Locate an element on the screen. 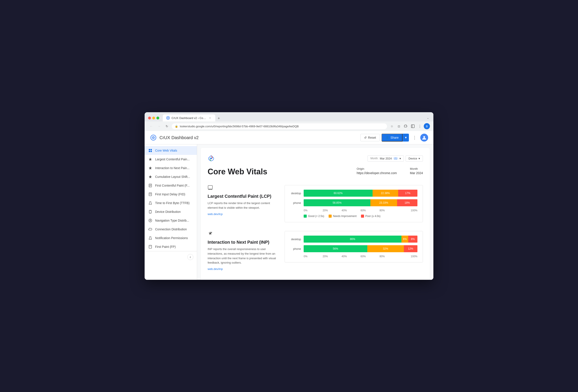 Image resolution: width=578 pixels, height=392 pixels. close-dot is located at coordinates (150, 118).